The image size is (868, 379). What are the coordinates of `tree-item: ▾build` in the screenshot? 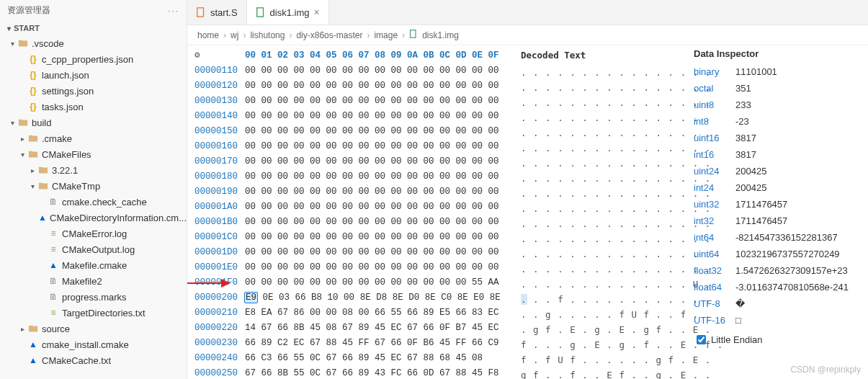 It's located at (94, 122).